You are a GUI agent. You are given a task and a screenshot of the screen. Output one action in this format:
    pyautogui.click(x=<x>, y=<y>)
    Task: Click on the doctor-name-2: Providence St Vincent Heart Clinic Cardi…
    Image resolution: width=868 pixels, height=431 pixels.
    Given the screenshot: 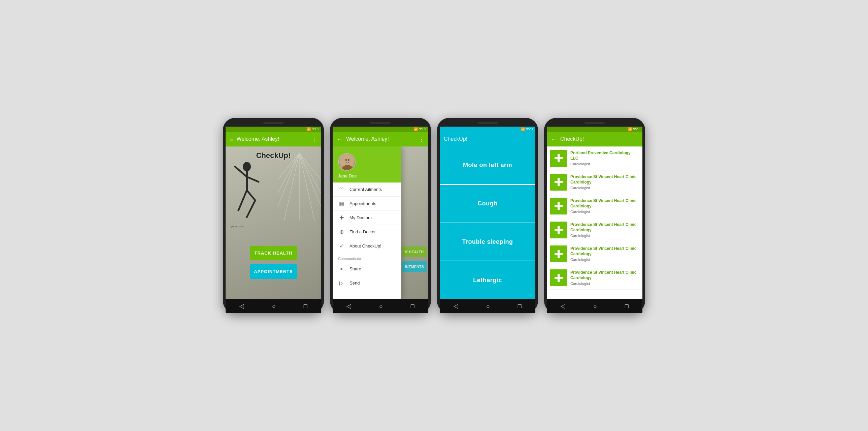 What is the action you would take?
    pyautogui.click(x=605, y=180)
    